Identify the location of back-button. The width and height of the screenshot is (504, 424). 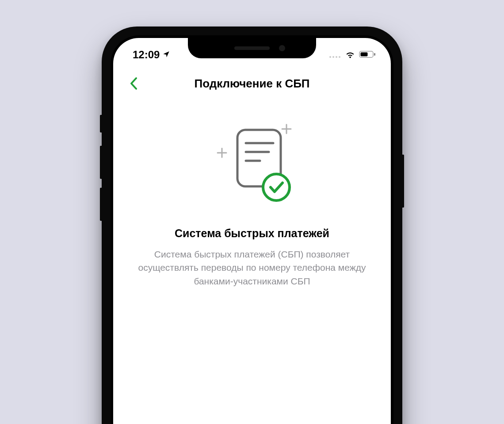
(134, 83).